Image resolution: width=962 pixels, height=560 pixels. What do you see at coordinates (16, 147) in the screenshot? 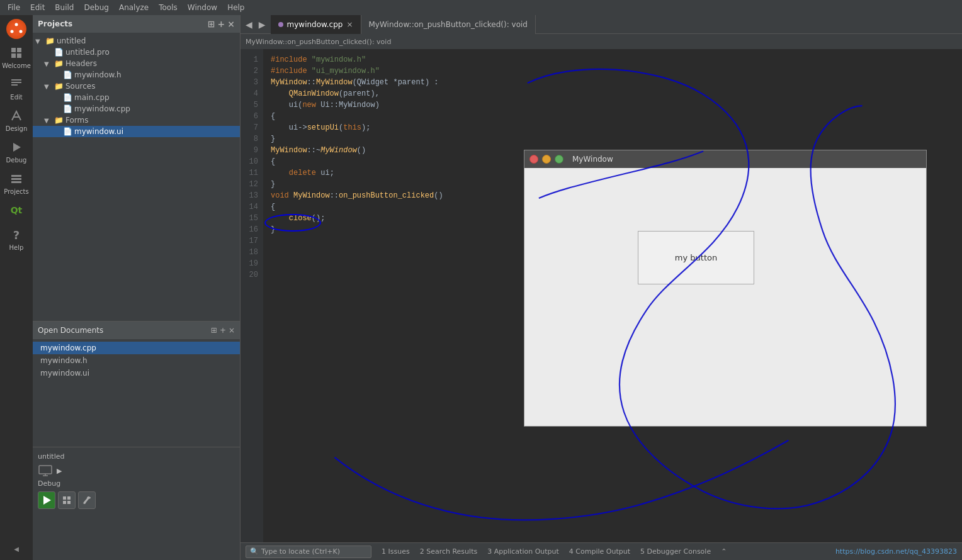
I see `debug-icon` at bounding box center [16, 147].